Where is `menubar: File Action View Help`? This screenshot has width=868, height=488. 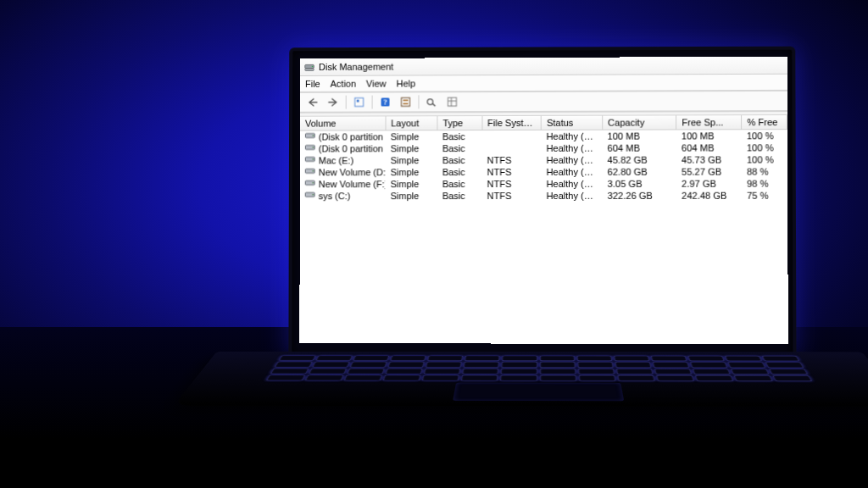
menubar: File Action View Help is located at coordinates (544, 83).